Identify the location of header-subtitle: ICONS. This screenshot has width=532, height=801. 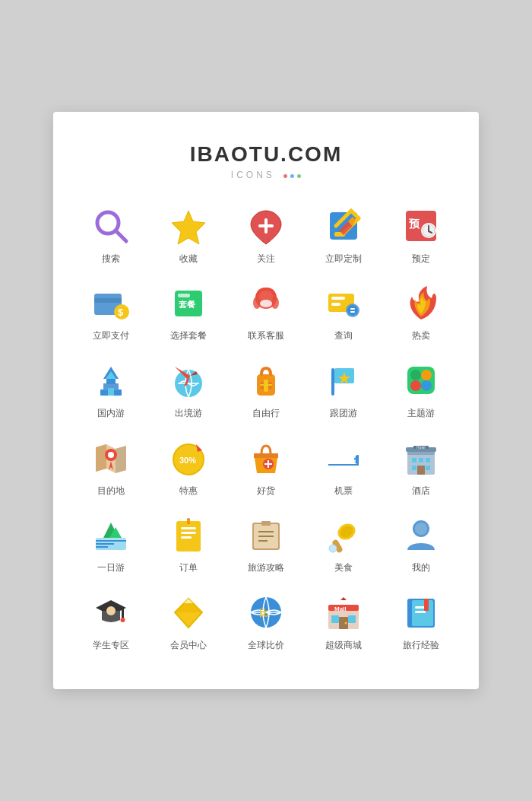
(266, 175).